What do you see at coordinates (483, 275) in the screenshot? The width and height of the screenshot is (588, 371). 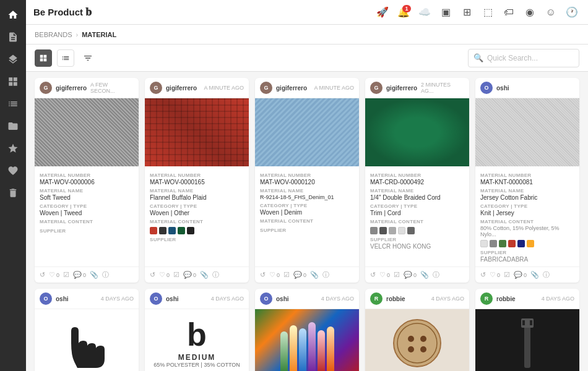 I see `refresh-icon-5: ↺` at bounding box center [483, 275].